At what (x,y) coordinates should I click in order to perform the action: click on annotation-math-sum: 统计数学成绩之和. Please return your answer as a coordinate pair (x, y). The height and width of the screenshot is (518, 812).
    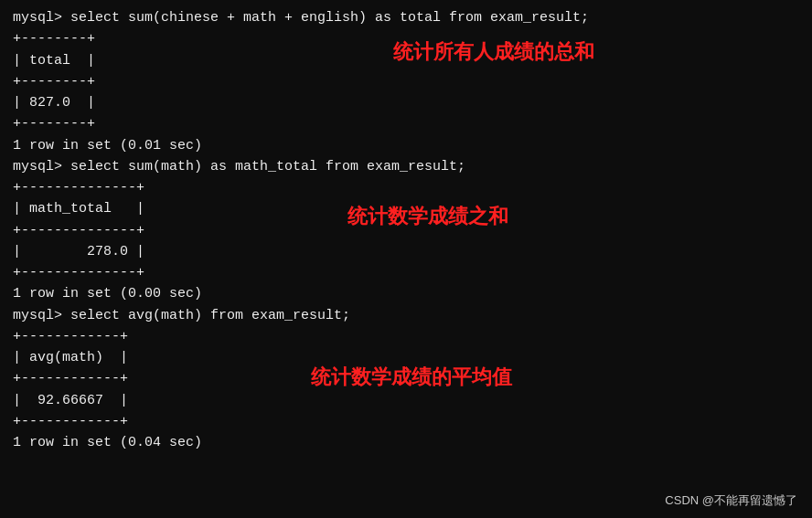
    Looking at the image, I should click on (428, 217).